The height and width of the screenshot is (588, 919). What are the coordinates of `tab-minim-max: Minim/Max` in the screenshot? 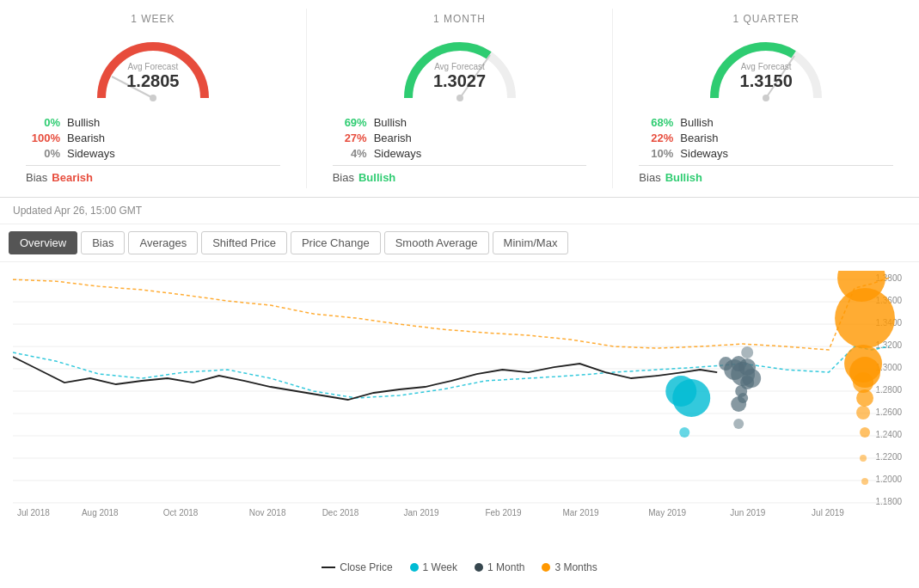 It's located at (531, 242).